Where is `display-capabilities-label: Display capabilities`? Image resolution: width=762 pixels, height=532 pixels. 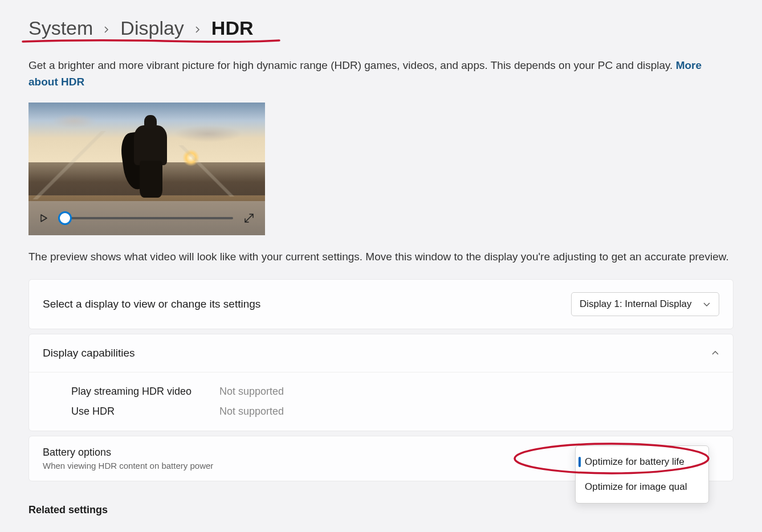
display-capabilities-label: Display capabilities is located at coordinates (89, 353).